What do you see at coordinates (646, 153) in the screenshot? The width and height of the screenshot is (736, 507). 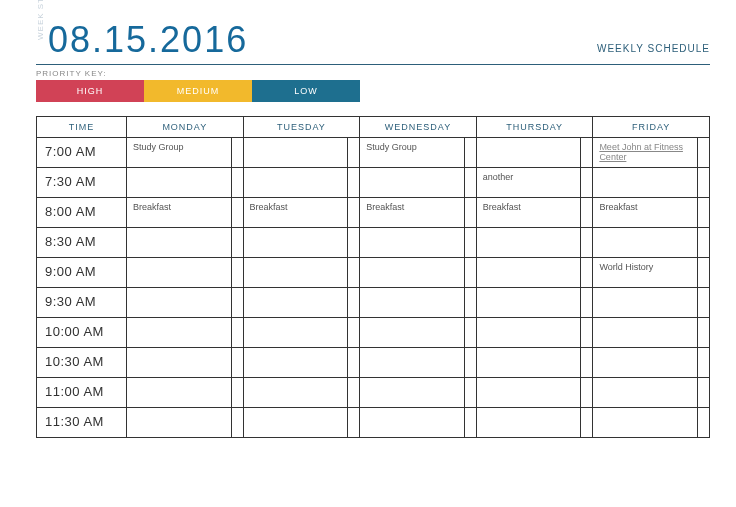 I see `cell-fri: Meet John at Fitness Center` at bounding box center [646, 153].